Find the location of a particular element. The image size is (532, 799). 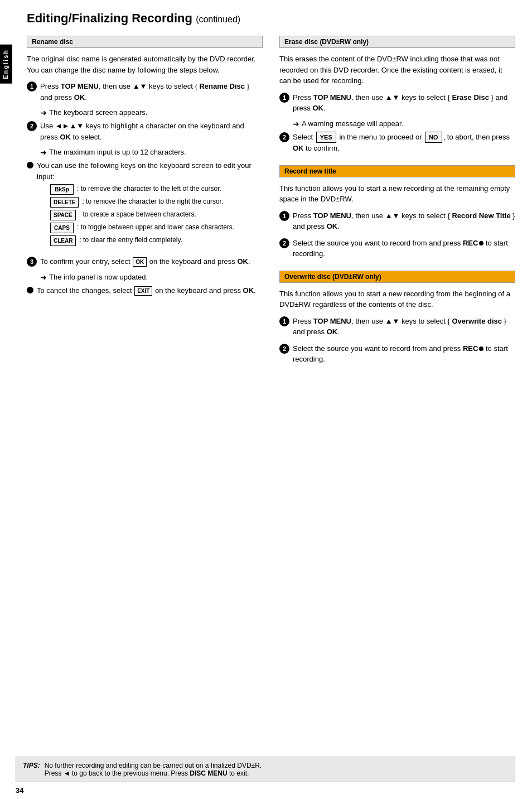

kb-row-bksp: BkSp : to remove the character to the le… is located at coordinates (156, 190).